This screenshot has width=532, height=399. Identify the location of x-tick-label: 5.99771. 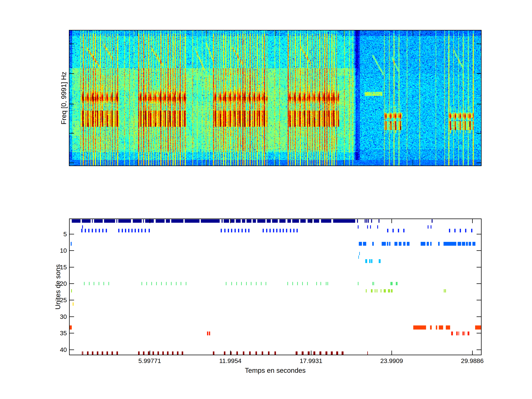
(150, 361).